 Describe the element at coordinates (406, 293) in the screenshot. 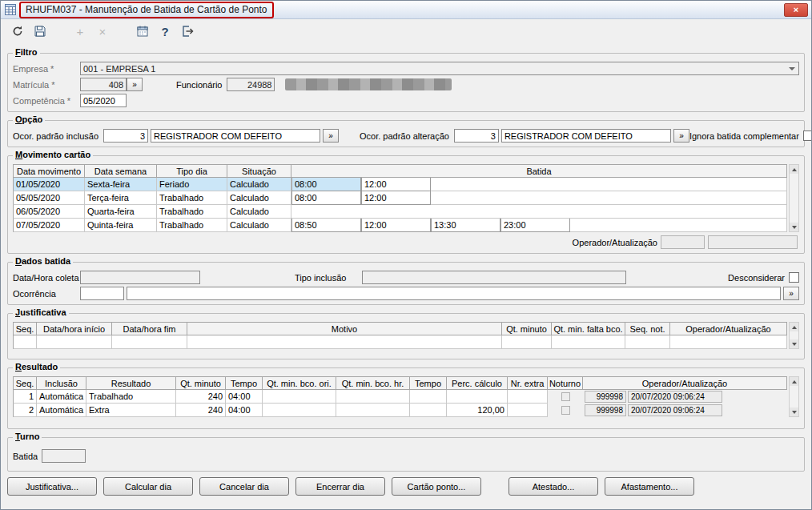

I see `ocorrencia-row: Ocorrência »` at that location.